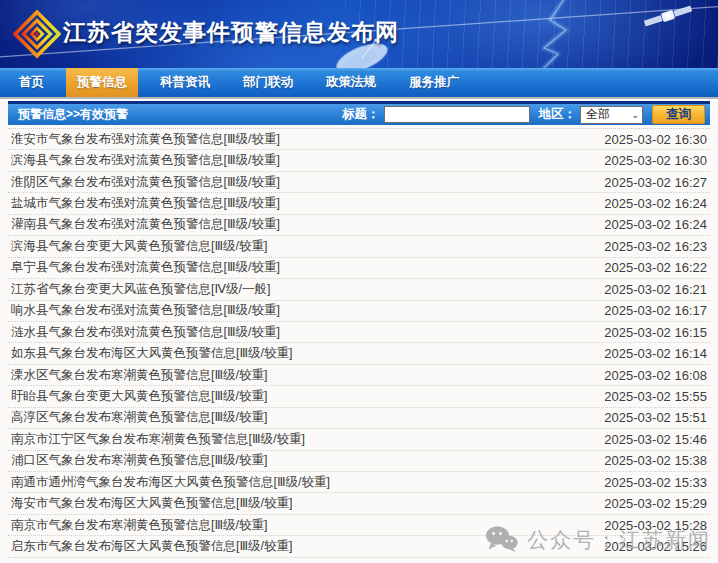 The height and width of the screenshot is (563, 718). I want to click on warning-row: 盱眙县气象台变更大风黄色预警信息[Ⅲ级/较重]2025-03-02 15:55, so click(359, 396).